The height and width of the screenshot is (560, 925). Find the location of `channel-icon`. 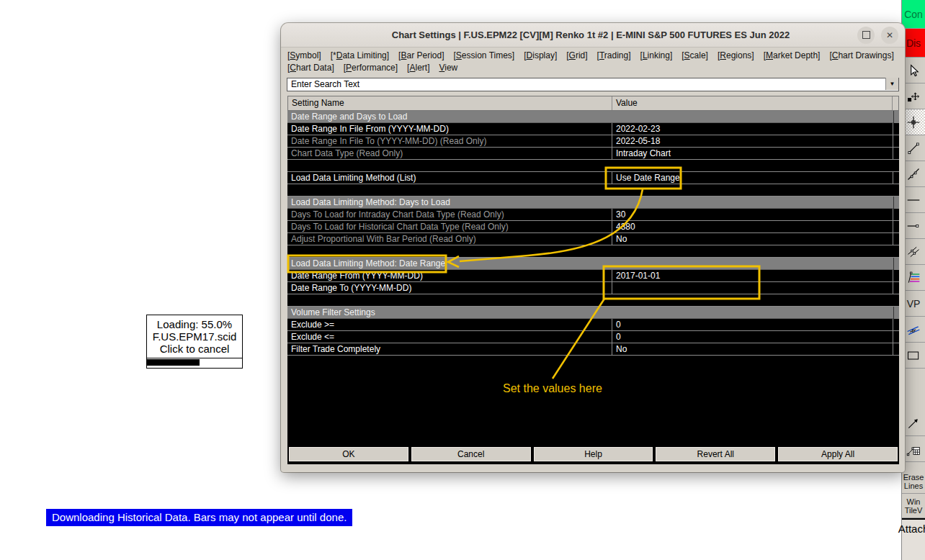

channel-icon is located at coordinates (913, 330).